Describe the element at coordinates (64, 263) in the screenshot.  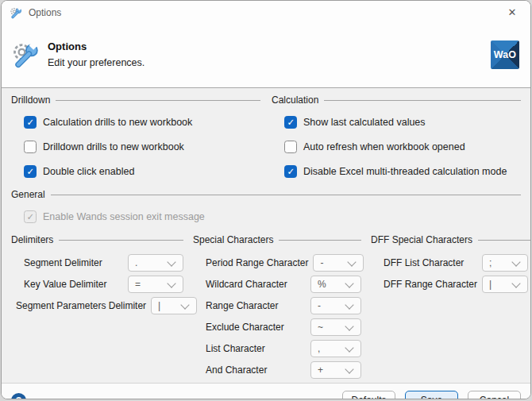
I see `field-label: Segment Delimiter` at that location.